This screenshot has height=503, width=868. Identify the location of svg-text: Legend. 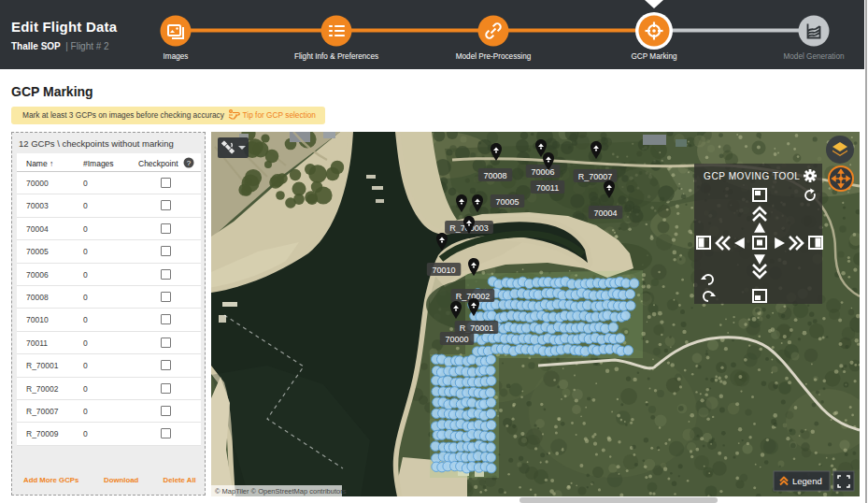
(807, 481).